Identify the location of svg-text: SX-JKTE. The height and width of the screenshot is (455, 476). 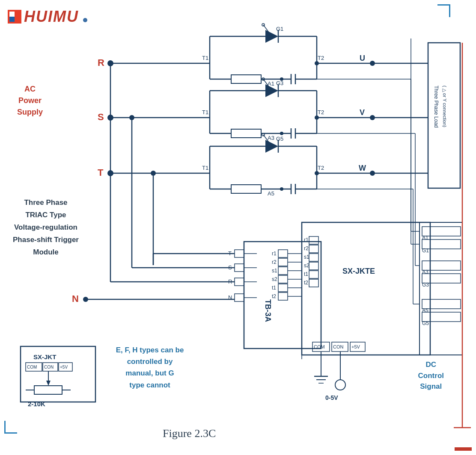
(359, 271).